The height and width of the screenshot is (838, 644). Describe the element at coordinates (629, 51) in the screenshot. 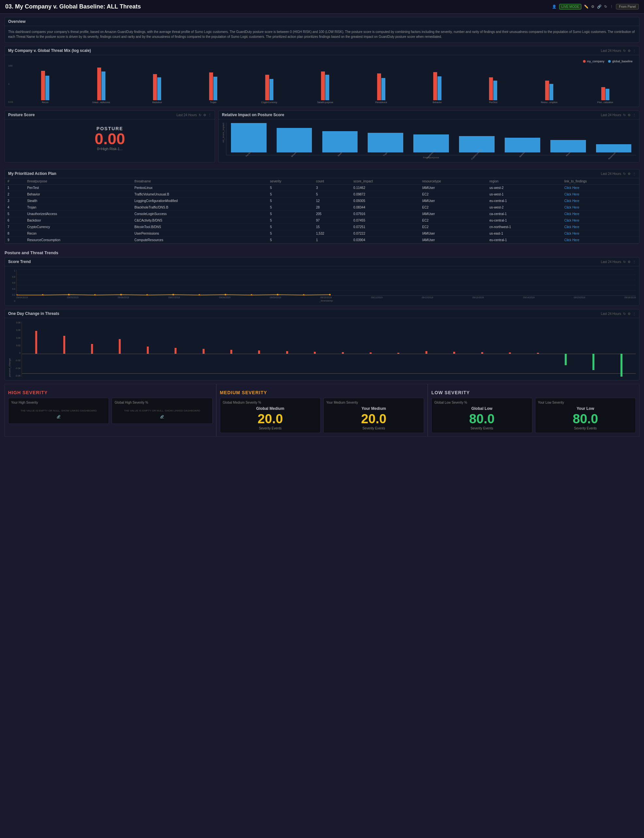

I see `filter-icon-2: ⚙` at that location.